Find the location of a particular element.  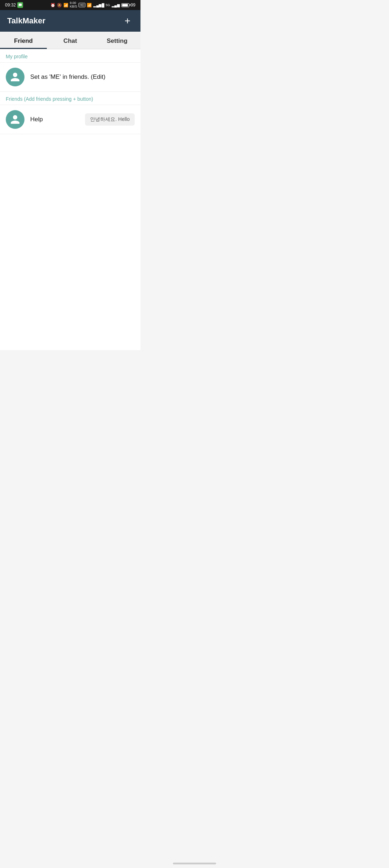

friend-avatar is located at coordinates (15, 119).